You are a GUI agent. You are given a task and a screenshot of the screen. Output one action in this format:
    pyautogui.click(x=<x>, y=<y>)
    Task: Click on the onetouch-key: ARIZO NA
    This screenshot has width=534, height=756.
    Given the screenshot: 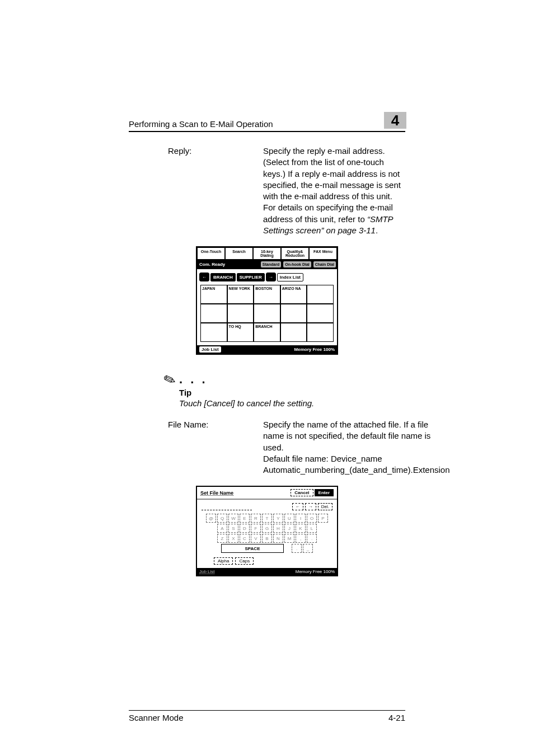 What is the action you would take?
    pyautogui.click(x=294, y=294)
    